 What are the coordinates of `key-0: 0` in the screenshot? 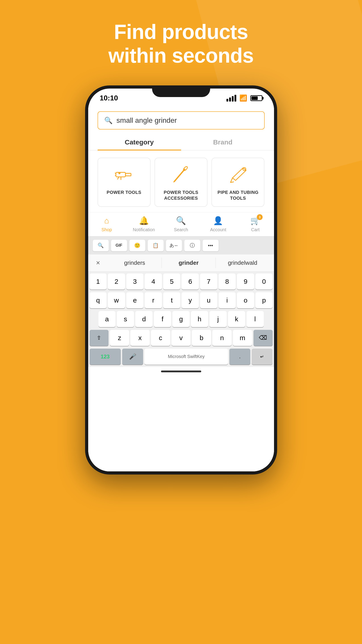 It's located at (264, 282).